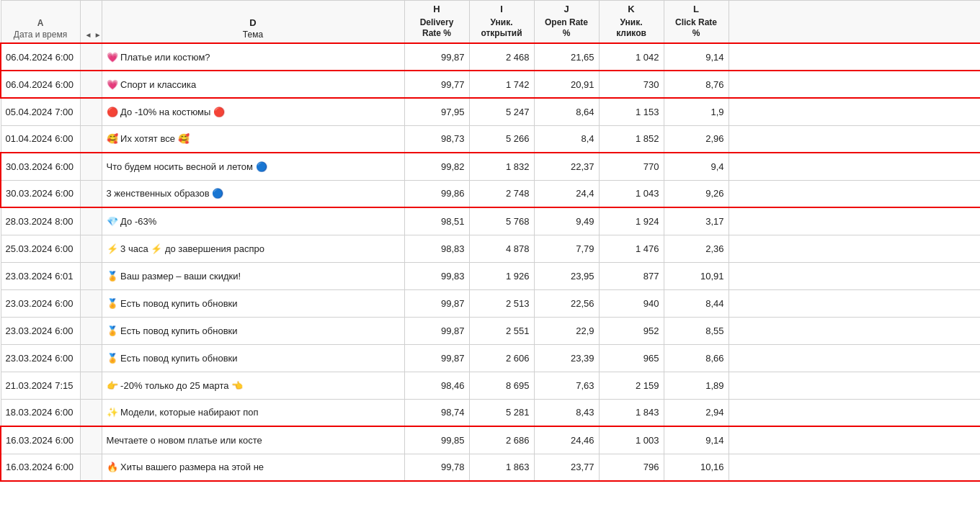 Image resolution: width=980 pixels, height=517 pixels. I want to click on click-rate-cell: 10,91, so click(696, 276).